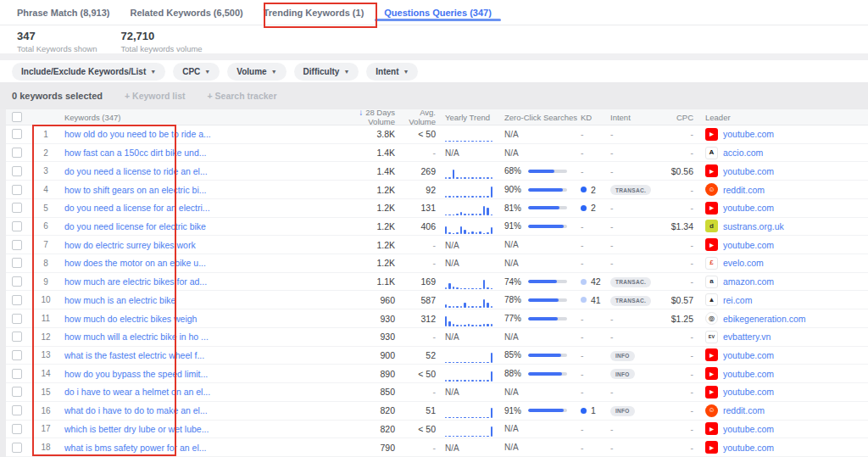 Image resolution: width=868 pixels, height=457 pixels. I want to click on keyword-link: what do i have to do to make an el..., so click(136, 410).